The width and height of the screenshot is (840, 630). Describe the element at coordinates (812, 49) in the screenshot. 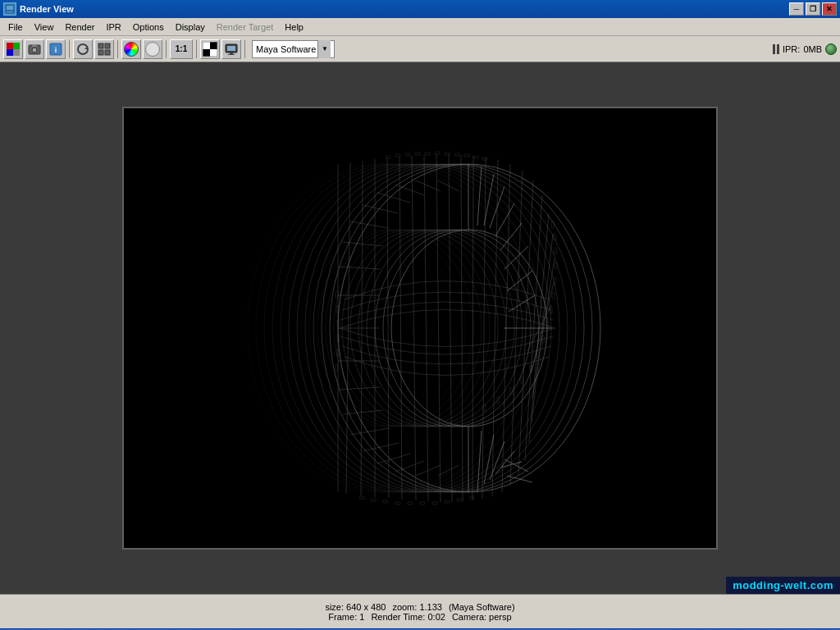

I see `ipr-memory: 0MB` at that location.